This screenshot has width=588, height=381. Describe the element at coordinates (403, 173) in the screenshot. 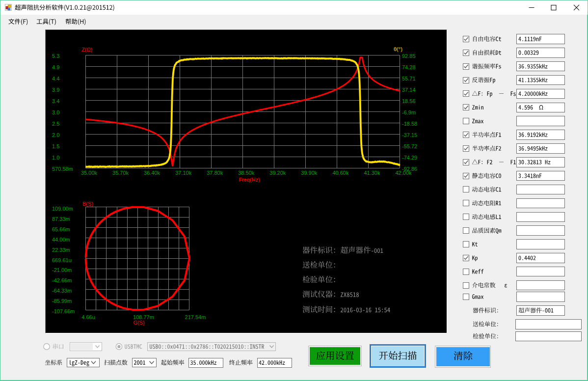

I see `svg-text: 42.00k` at that location.